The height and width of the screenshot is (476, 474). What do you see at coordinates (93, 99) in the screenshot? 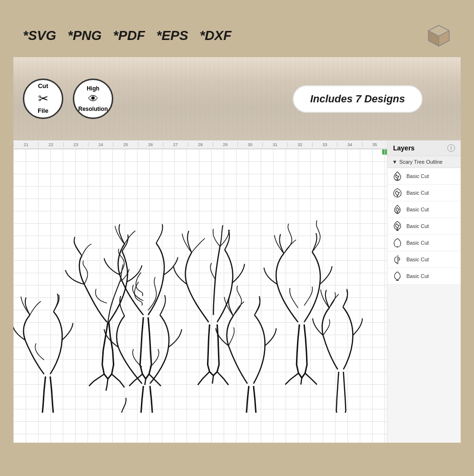
I see `high-res-badge: High 👁 Resolution` at bounding box center [93, 99].